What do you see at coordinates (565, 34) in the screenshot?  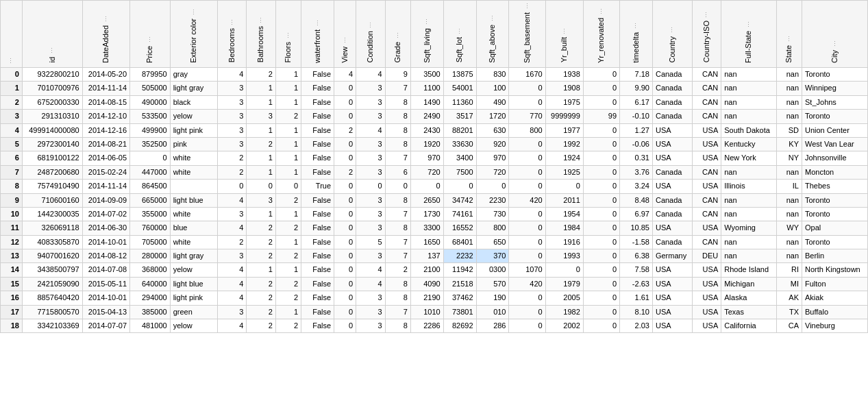 I see `col-header-yr-built: ⋮ Yr_built` at bounding box center [565, 34].